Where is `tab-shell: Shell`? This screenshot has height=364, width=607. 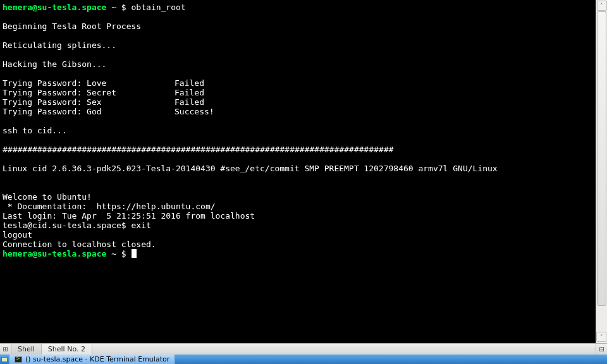 tab-shell: Shell is located at coordinates (27, 349).